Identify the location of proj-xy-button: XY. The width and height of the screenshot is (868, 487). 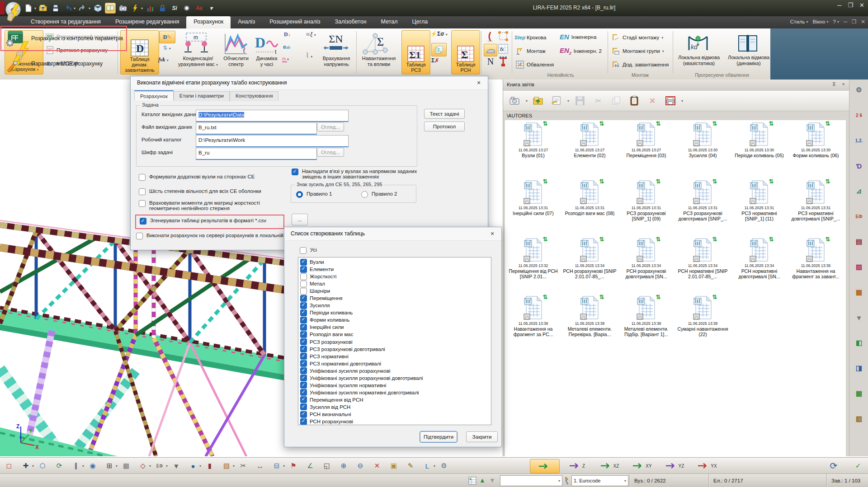
(642, 466).